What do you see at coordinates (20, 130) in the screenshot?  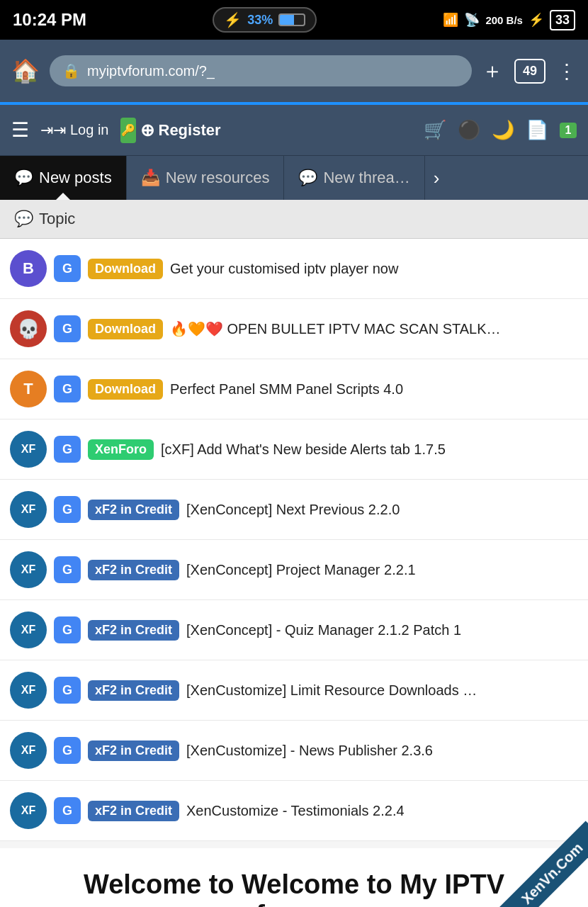 I see `hamburger-menu: ☰` at bounding box center [20, 130].